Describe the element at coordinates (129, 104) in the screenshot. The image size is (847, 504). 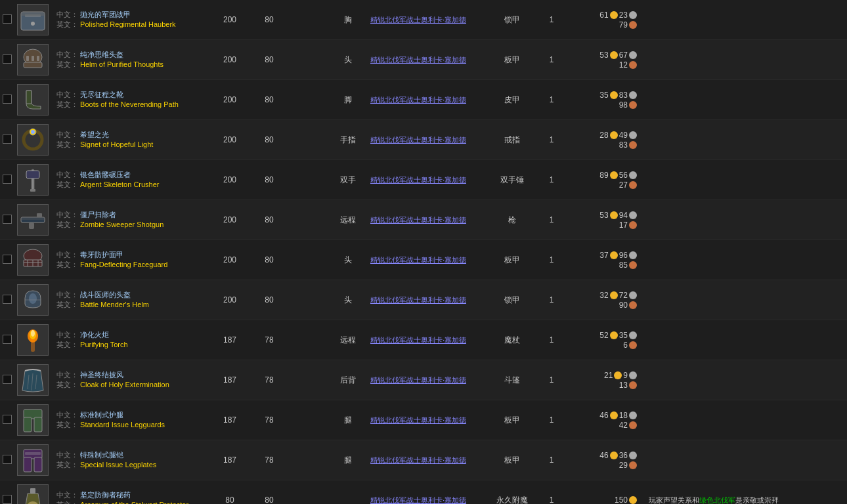
I see `item-name-en-link: Boots of the Neverending Path` at that location.